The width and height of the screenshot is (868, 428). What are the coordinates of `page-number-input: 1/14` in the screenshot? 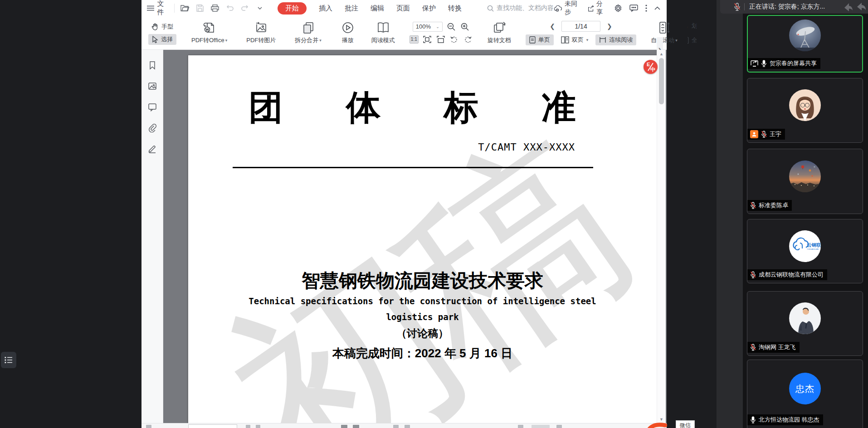 It's located at (581, 26).